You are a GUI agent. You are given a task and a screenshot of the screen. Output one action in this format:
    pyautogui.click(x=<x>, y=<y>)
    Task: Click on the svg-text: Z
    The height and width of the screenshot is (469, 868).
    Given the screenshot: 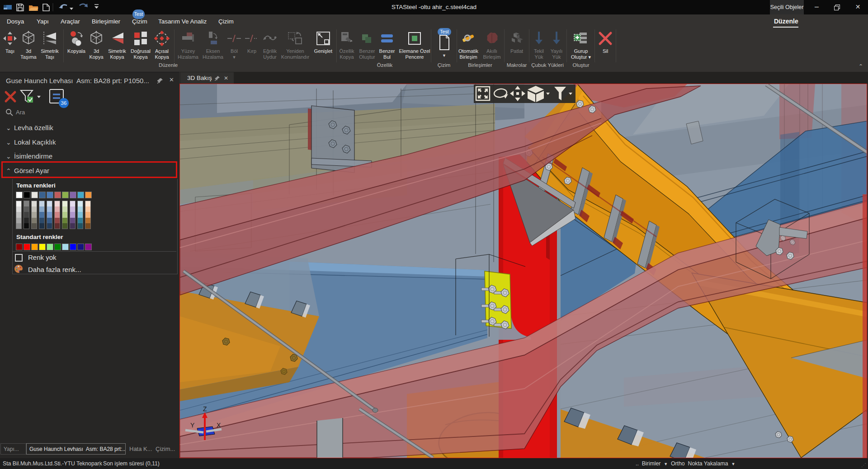 What is the action you would take?
    pyautogui.click(x=205, y=409)
    